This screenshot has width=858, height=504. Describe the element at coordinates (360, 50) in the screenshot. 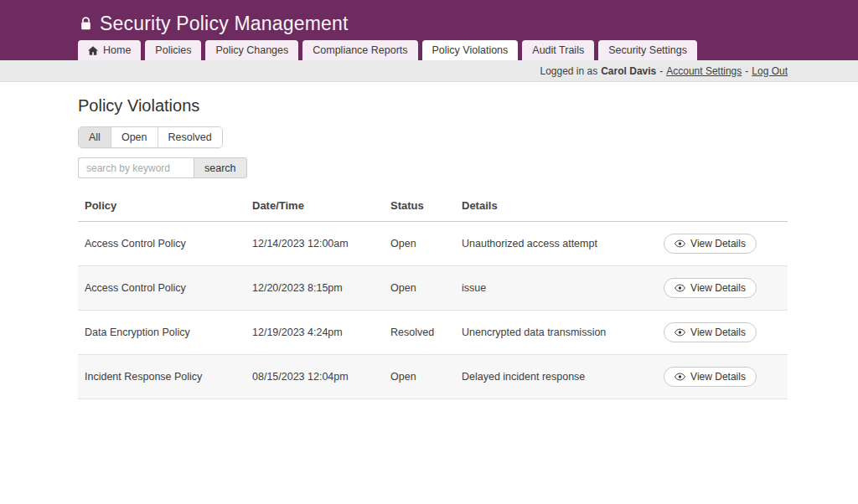

I see `tab-label: Compliance Reports` at that location.